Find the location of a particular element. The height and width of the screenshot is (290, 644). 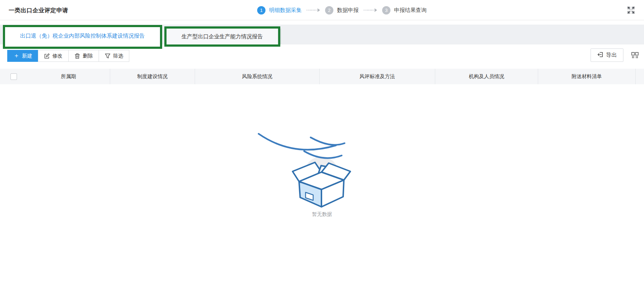

funnel-icon is located at coordinates (108, 56).